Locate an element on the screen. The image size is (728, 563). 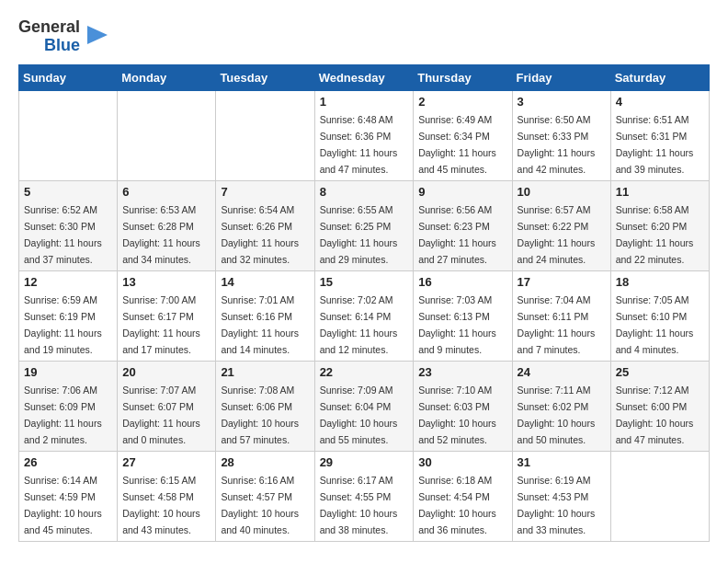
day-number: 20 is located at coordinates (166, 372).